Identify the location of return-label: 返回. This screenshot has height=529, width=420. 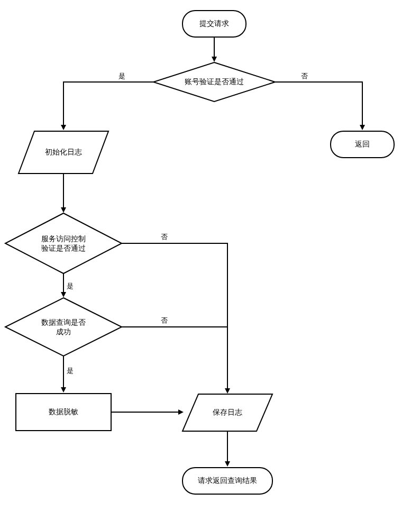
(362, 144).